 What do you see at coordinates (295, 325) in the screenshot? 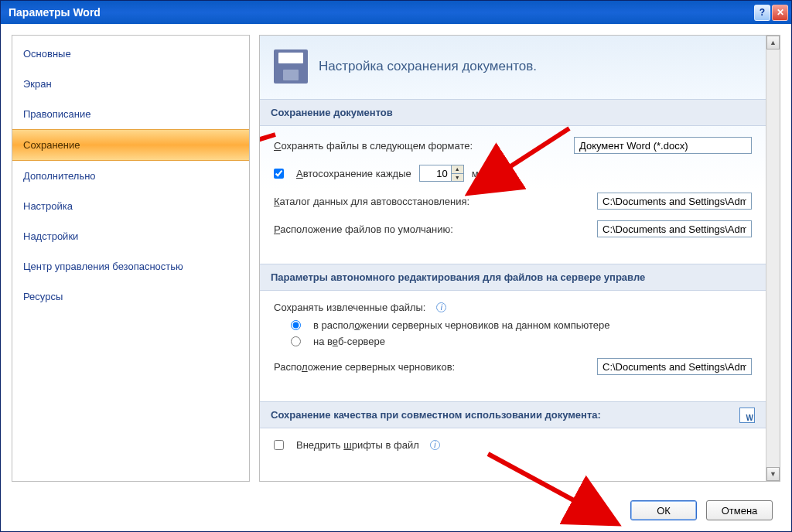
I see `option-local-radio` at bounding box center [295, 325].